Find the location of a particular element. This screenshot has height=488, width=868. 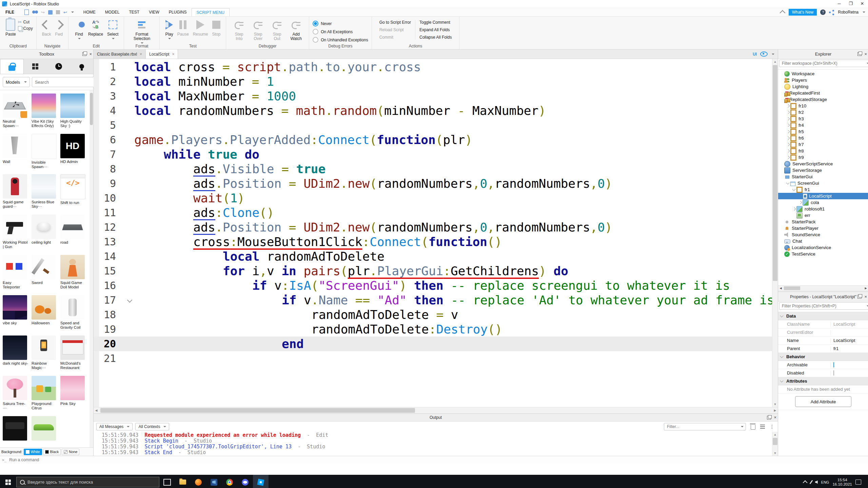

code-line-13: 13cross:MouseButton1Click:Connect(functi… is located at coordinates (433, 242).